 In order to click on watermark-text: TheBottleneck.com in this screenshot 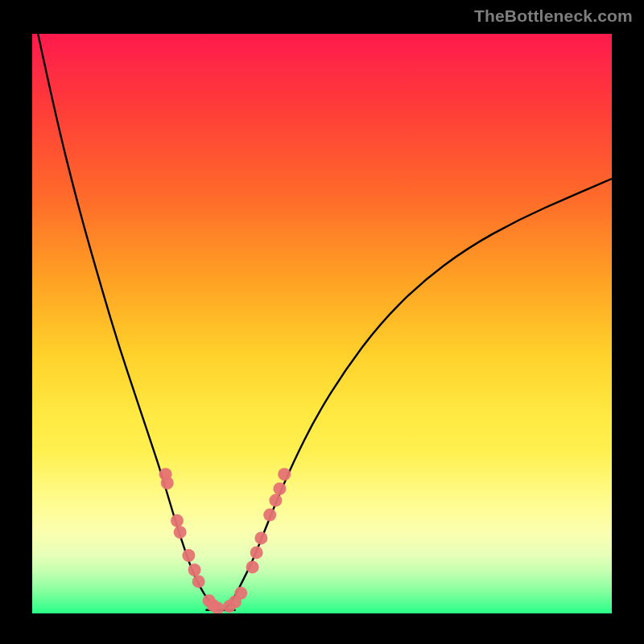, I will do `click(554, 16)`.